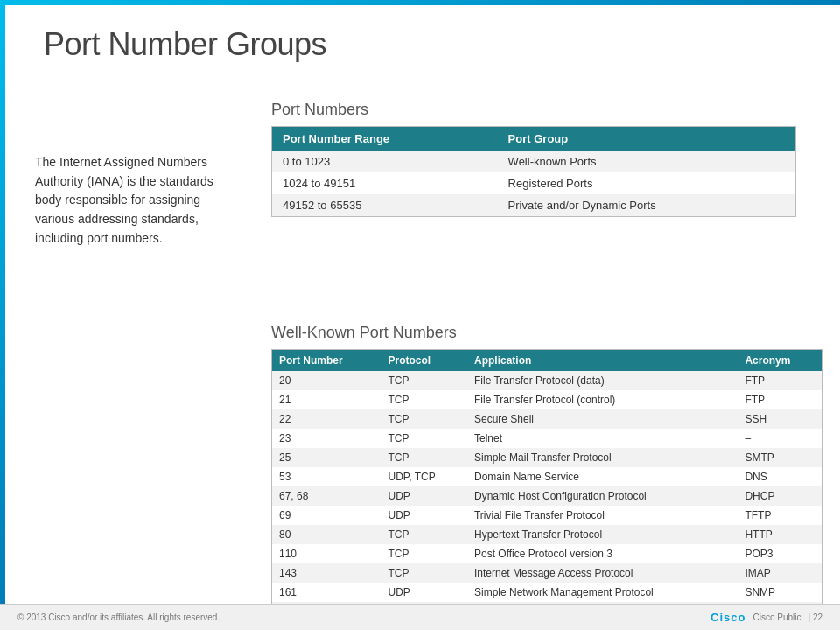  I want to click on range-table-cell-1: Registered Ports, so click(648, 184).